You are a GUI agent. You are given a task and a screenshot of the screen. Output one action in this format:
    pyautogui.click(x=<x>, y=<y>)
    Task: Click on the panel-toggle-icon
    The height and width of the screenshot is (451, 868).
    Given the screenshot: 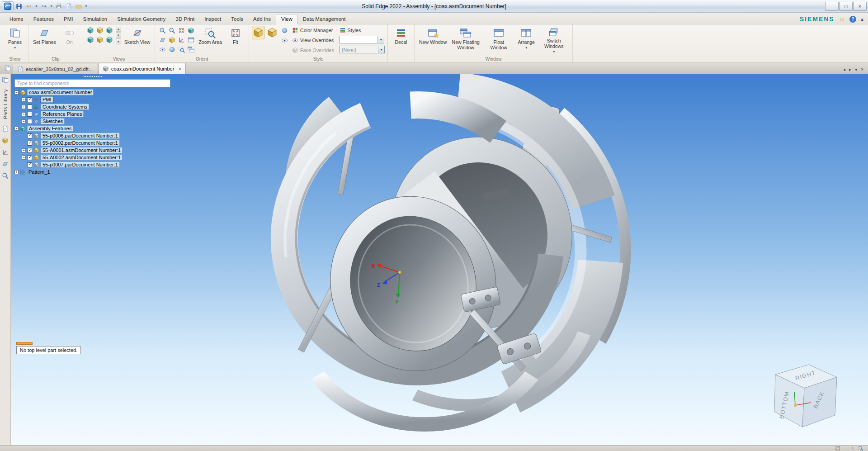 What is the action you would take?
    pyautogui.click(x=8, y=68)
    